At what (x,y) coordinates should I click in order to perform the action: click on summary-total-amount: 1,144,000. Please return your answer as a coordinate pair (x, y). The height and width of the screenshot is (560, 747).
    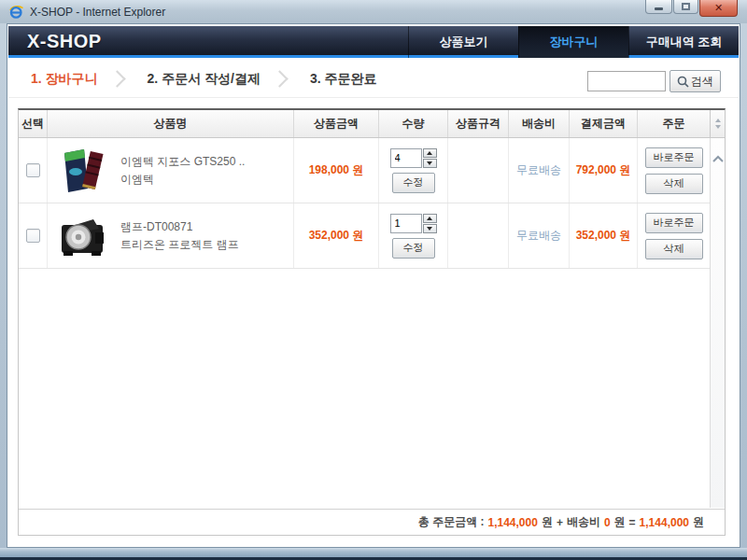
    Looking at the image, I should click on (665, 523).